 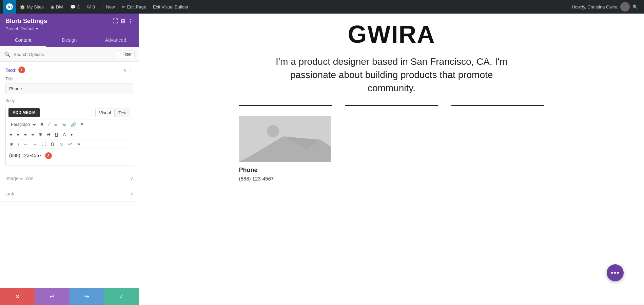 I want to click on title-input, so click(x=69, y=89).